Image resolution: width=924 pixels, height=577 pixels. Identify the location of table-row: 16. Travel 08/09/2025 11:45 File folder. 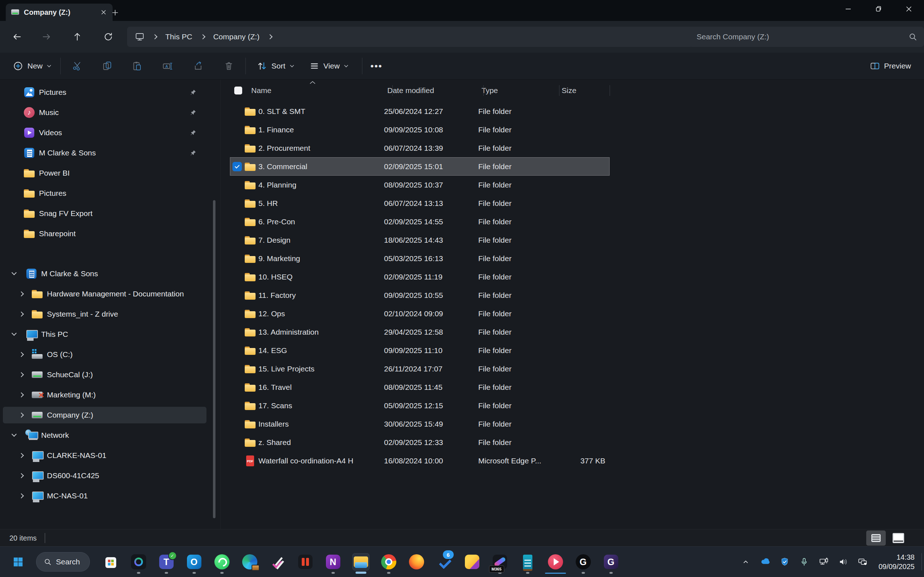
(420, 387).